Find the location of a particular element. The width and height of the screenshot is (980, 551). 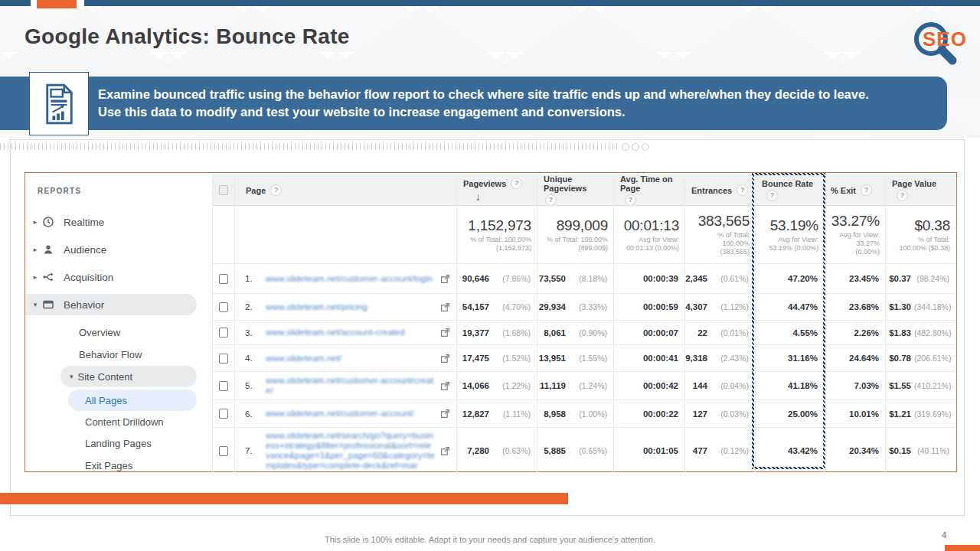

ga-sidebar: REPORTS ▸ Realtime ▸ Audience ▸ is located at coordinates (119, 322).